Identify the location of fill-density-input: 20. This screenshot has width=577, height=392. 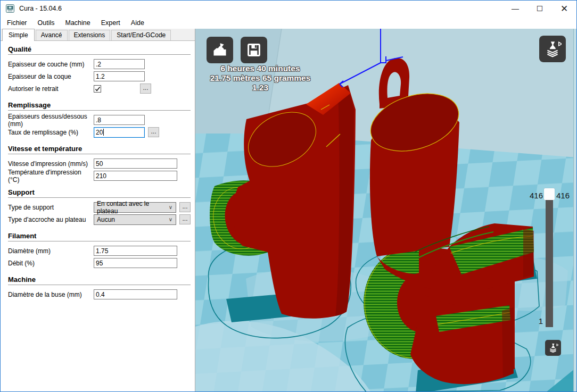
(119, 132).